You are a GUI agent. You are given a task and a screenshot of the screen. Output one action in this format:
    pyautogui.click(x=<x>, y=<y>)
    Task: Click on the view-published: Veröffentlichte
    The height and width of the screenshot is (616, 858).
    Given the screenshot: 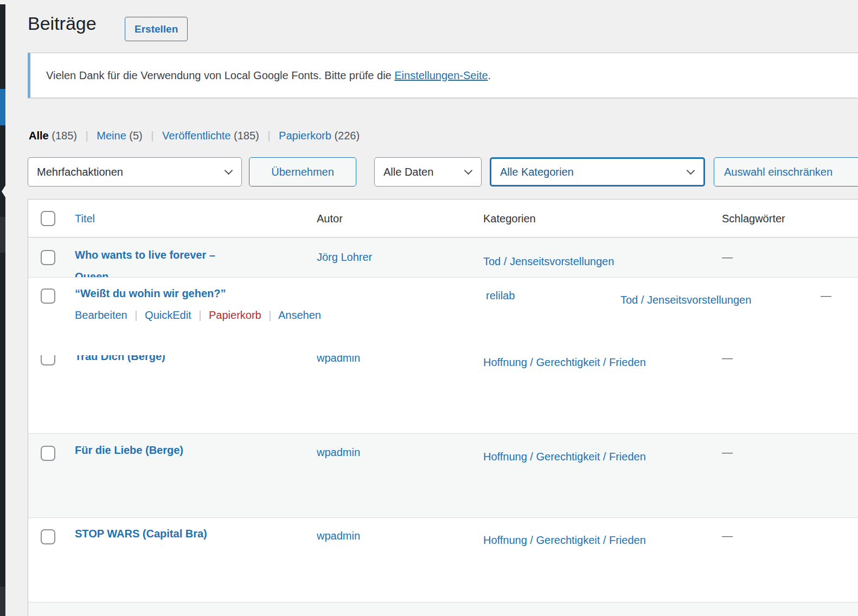 What is the action you would take?
    pyautogui.click(x=196, y=136)
    